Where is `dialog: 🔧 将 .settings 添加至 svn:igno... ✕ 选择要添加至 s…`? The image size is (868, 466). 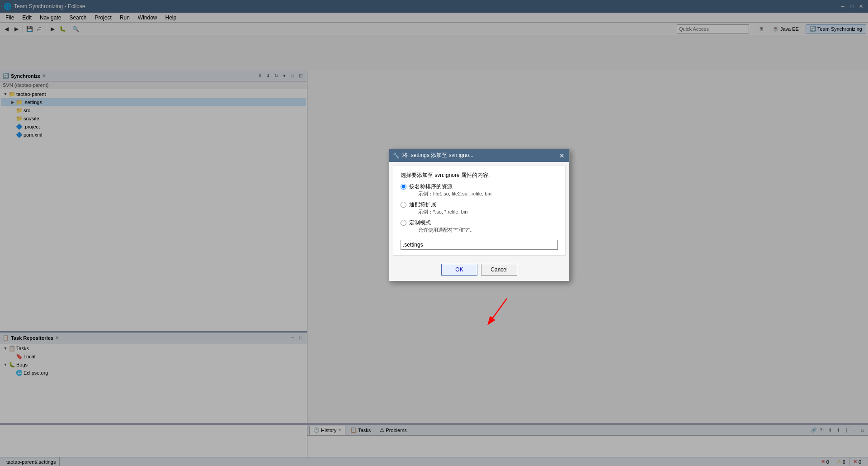
dialog: 🔧 将 .settings 添加至 svn:igno... ✕ 选择要添加至 s… is located at coordinates (479, 215).